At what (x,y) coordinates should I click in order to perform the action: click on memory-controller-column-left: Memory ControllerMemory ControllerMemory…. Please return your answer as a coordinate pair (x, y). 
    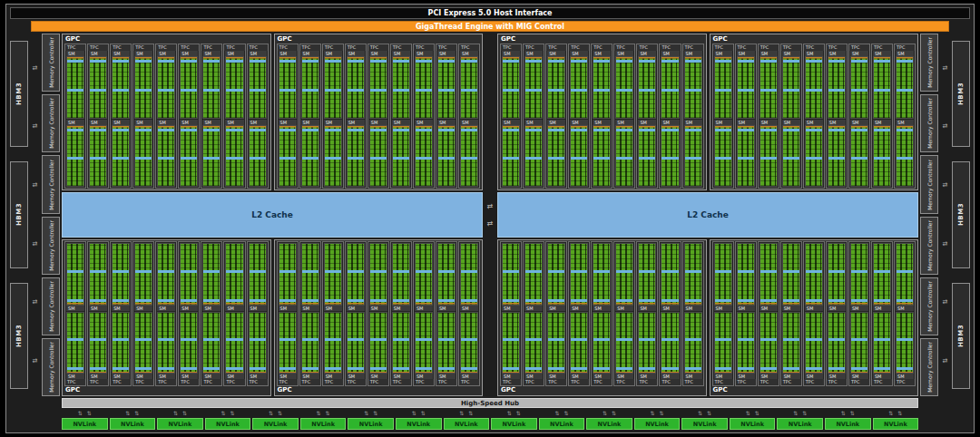
    Looking at the image, I should click on (51, 215).